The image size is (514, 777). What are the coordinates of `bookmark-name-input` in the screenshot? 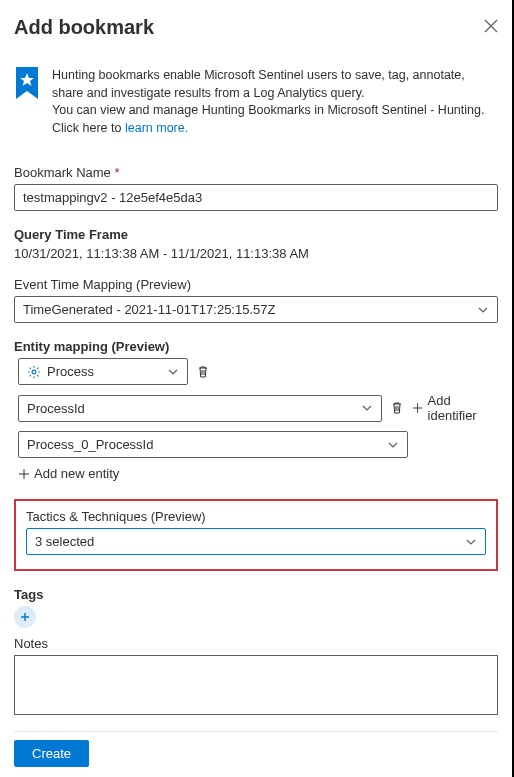 It's located at (256, 198).